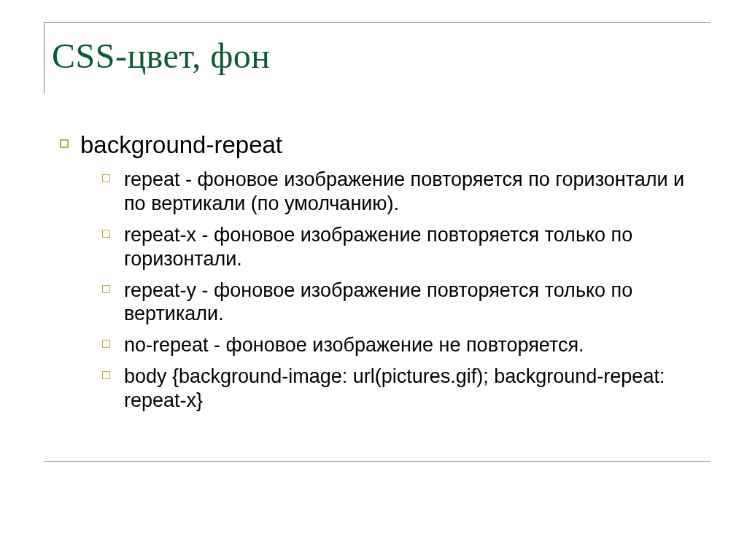  Describe the element at coordinates (377, 58) in the screenshot. I see `title-area: CSS-цвет, фон` at that location.